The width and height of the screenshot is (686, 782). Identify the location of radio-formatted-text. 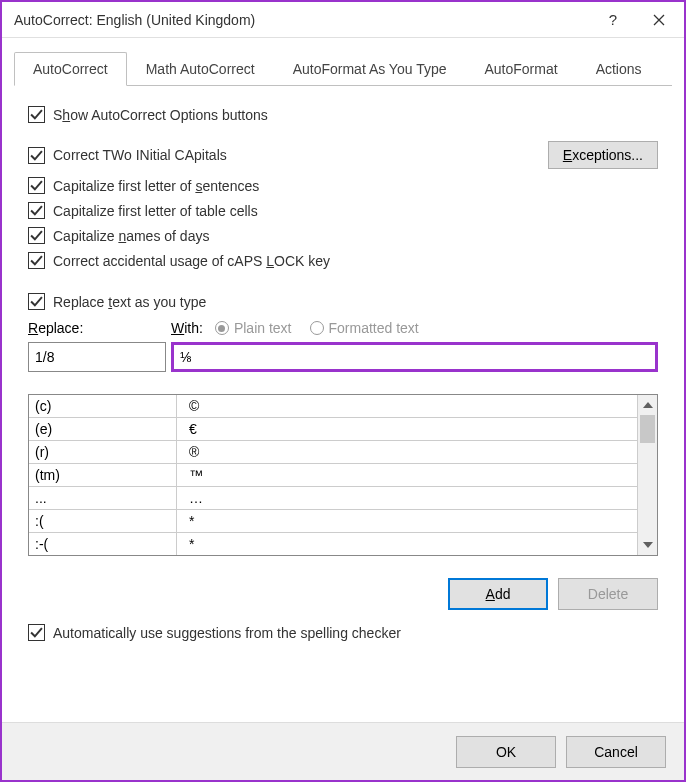
(317, 328).